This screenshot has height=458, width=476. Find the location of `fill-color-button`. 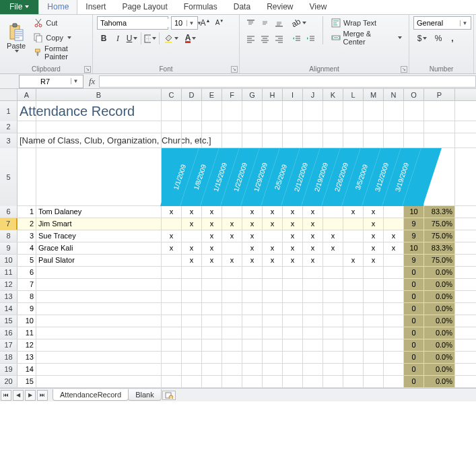

fill-color-button is located at coordinates (171, 38).